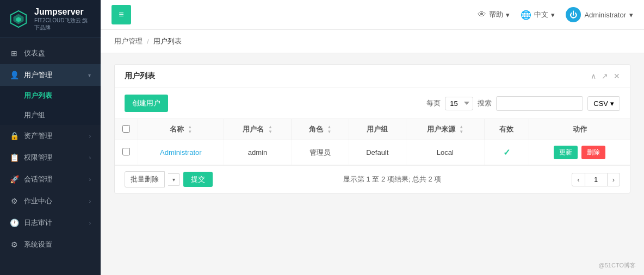  I want to click on pagination: ‹ ›, so click(596, 179).